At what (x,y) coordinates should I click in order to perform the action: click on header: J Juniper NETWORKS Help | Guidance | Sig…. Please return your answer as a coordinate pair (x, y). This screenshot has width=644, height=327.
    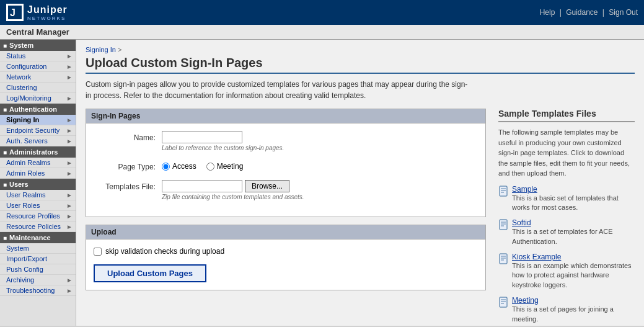
    Looking at the image, I should click on (322, 12).